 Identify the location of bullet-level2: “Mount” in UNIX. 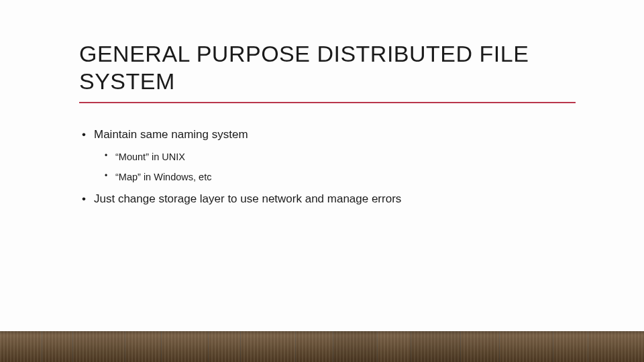
(339, 157).